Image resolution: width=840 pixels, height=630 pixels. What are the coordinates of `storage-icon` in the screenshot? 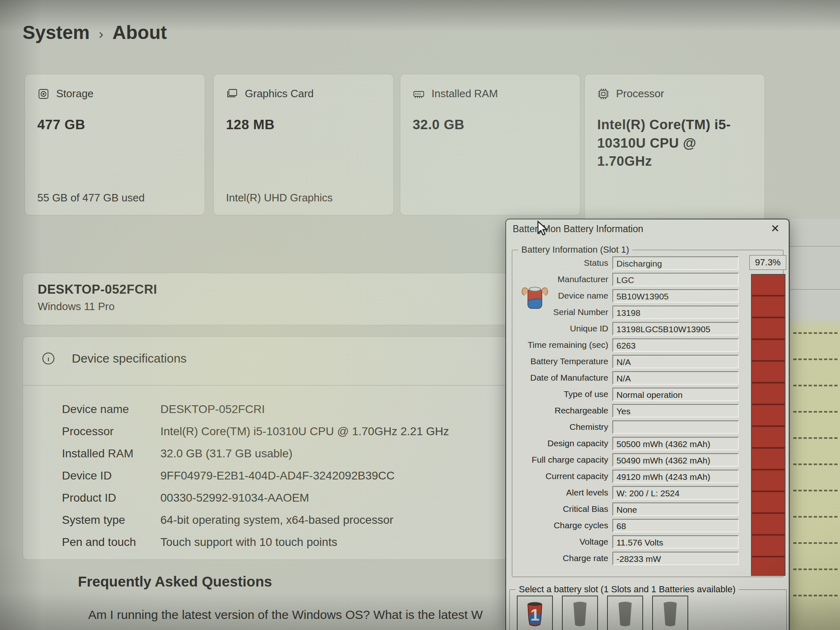 It's located at (43, 94).